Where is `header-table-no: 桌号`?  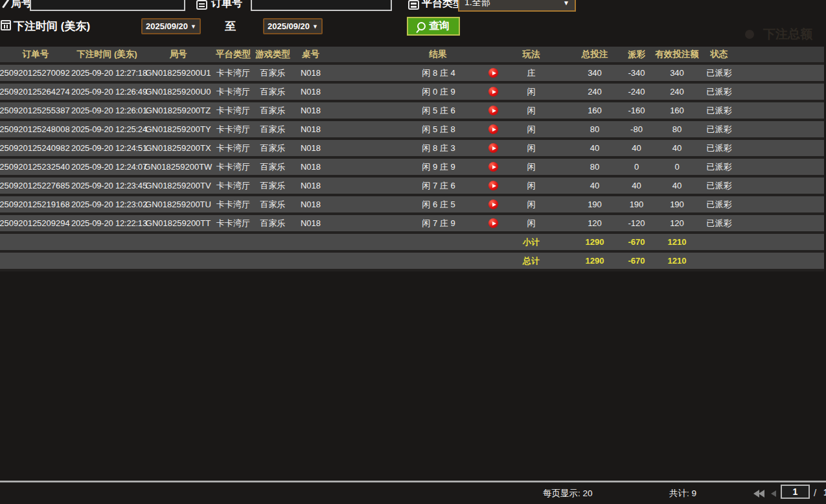
header-table-no: 桌号 is located at coordinates (311, 55).